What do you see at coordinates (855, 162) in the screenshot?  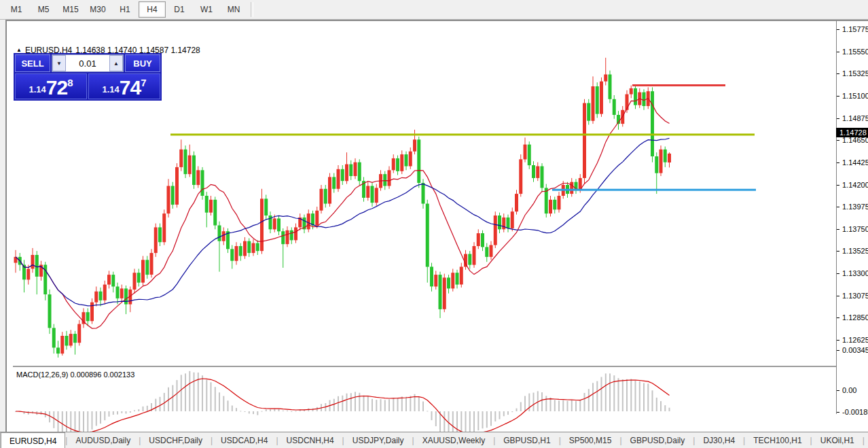 I see `price-axis-label: 1.14425` at bounding box center [855, 162].